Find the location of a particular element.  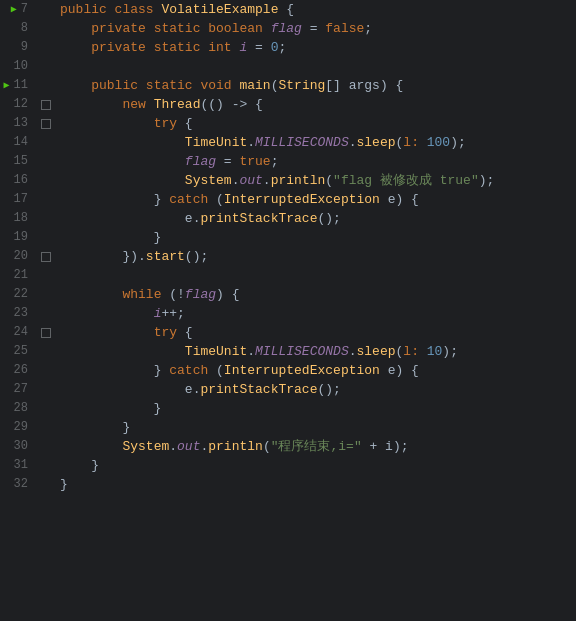

code-line: 30 System.out.println("程序结束,i=" + i); is located at coordinates (288, 446).